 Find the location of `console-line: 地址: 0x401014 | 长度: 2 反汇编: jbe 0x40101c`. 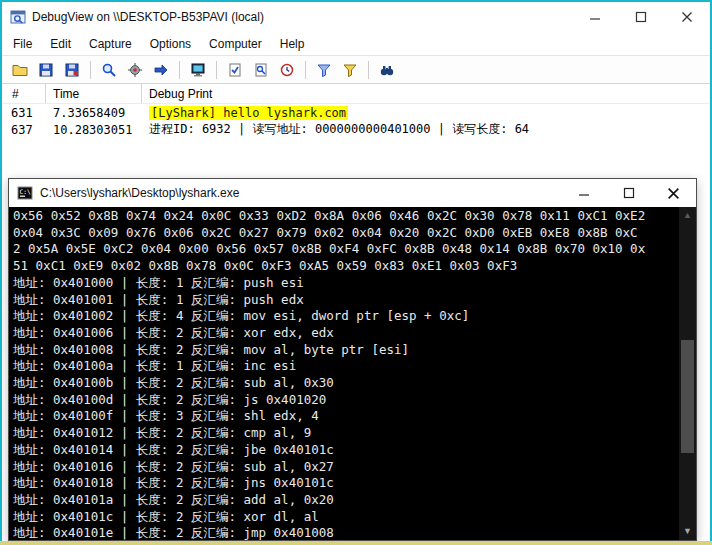

console-line: 地址: 0x401014 | 长度: 2 反汇编: jbe 0x40101c is located at coordinates (354, 450).